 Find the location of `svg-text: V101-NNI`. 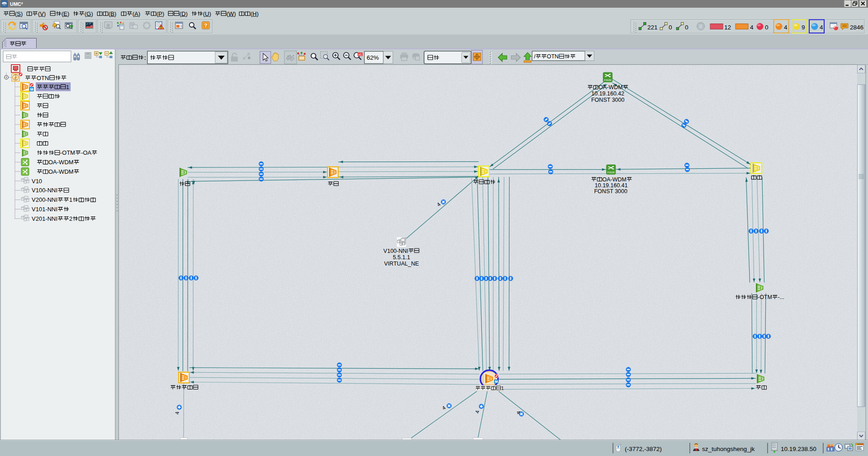

svg-text: V101-NNI is located at coordinates (44, 209).